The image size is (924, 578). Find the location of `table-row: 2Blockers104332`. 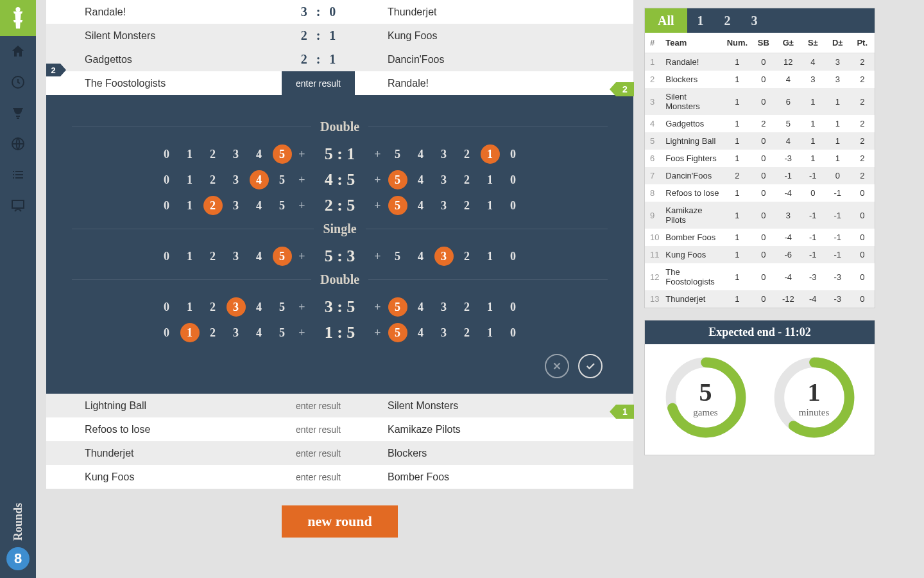

table-row: 2Blockers104332 is located at coordinates (760, 80).